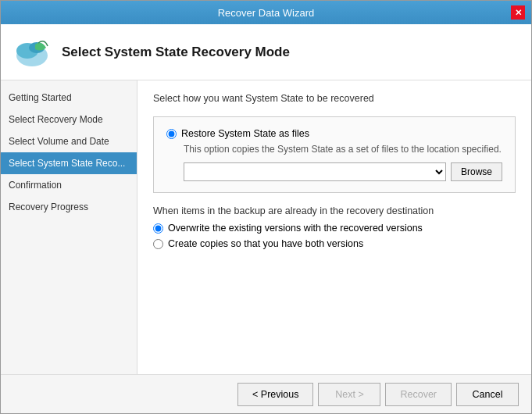  Describe the element at coordinates (266, 52) in the screenshot. I see `header-area: Select System State Recovery Mode` at that location.